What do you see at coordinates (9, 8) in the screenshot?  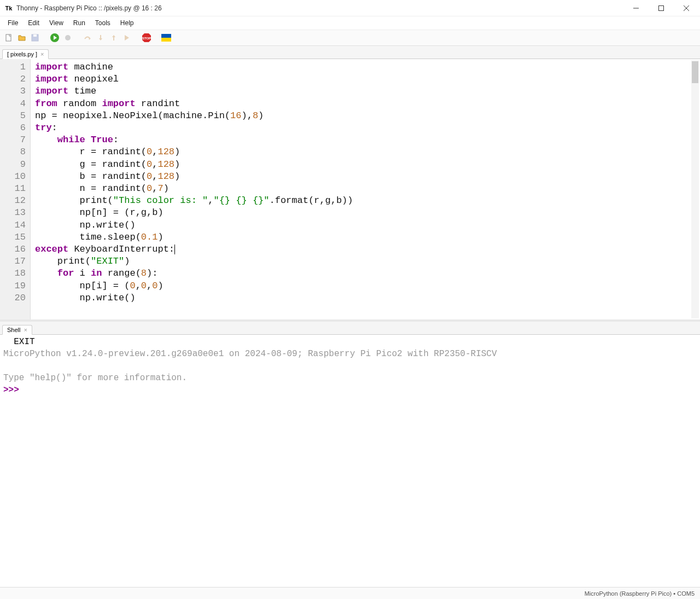 I see `app-icon: Tk` at bounding box center [9, 8].